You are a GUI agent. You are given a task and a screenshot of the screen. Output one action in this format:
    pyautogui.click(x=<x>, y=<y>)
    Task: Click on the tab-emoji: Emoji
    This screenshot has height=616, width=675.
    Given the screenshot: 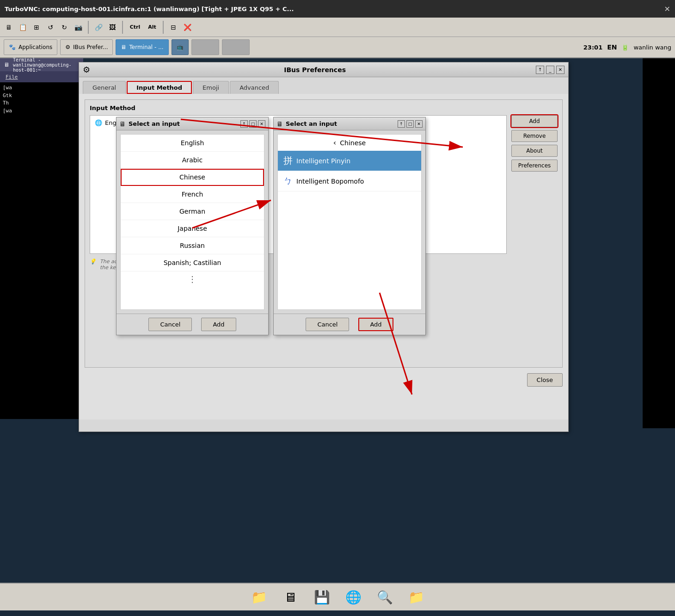 What is the action you would take?
    pyautogui.click(x=211, y=87)
    